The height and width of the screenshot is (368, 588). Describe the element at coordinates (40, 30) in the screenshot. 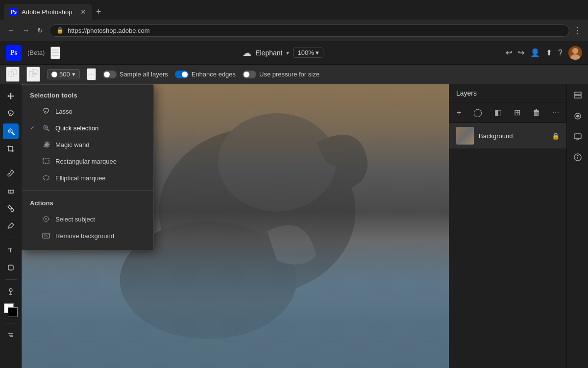

I see `reload-button: ↻` at that location.